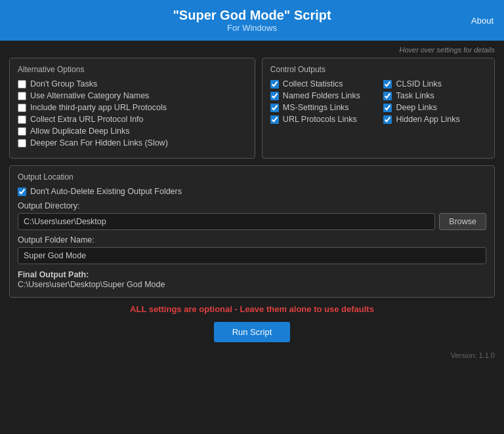 This screenshot has height=434, width=504. Describe the element at coordinates (22, 131) in the screenshot. I see `checkbox-allow-dup-input` at that location.